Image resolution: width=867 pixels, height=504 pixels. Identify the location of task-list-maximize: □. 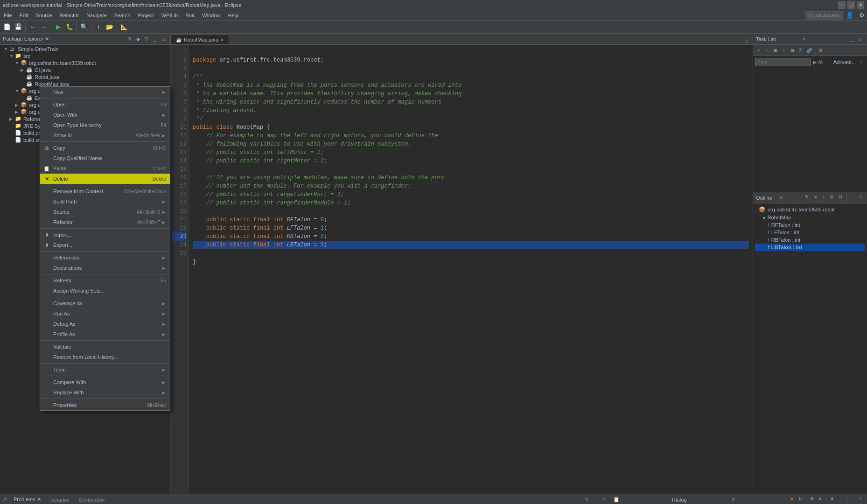
(860, 39).